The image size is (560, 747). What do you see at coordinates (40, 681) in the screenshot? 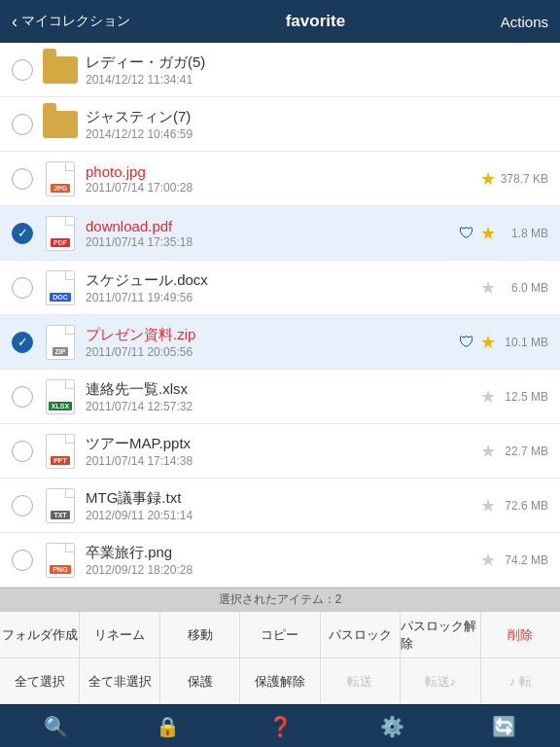
I see `toolbar-btn: 全て選択` at bounding box center [40, 681].